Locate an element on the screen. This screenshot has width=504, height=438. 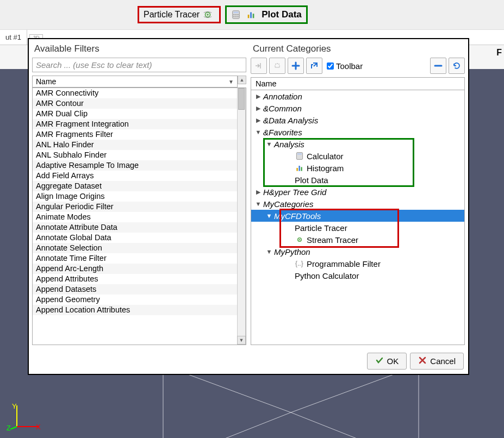
filter-row: AMR Contour is located at coordinates (135, 103).